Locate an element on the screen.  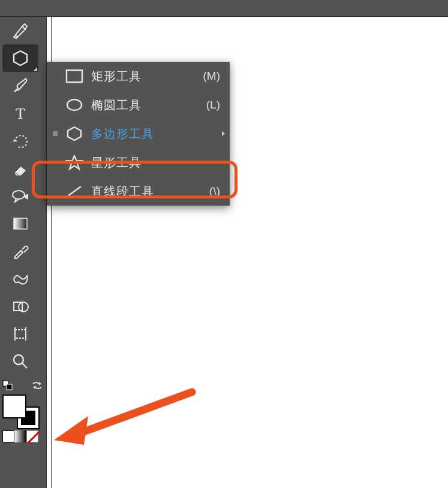
eraser-tool is located at coordinates (20, 168).